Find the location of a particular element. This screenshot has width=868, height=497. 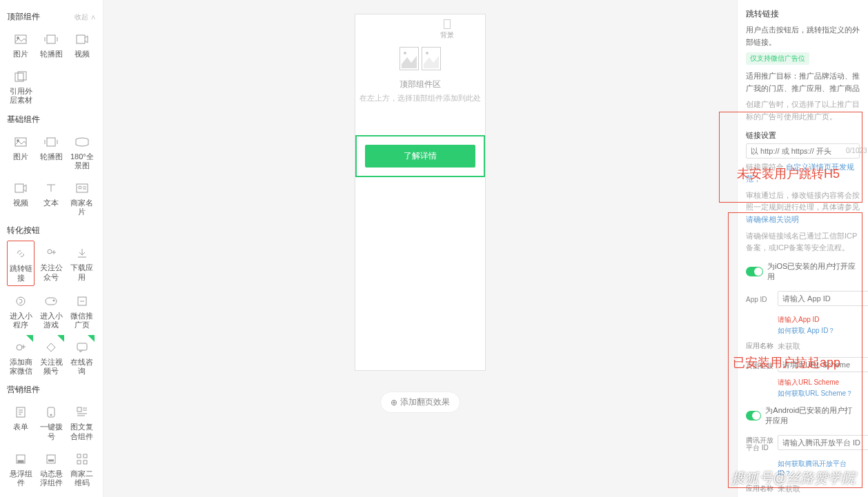

zone-title: 顶部组件区 is located at coordinates (420, 84).